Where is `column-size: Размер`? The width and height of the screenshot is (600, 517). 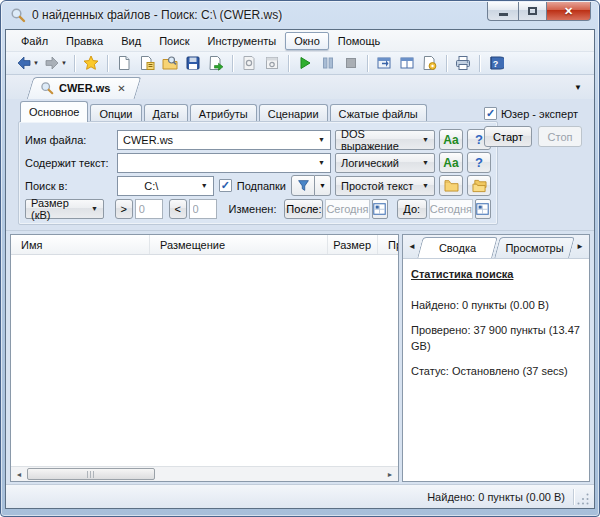
column-size: Размер is located at coordinates (353, 244).